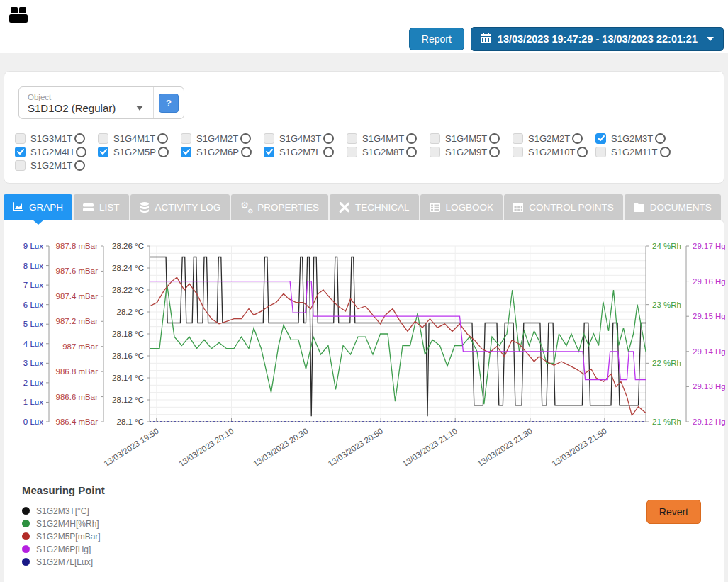 This screenshot has width=728, height=582. Describe the element at coordinates (673, 512) in the screenshot. I see `revert-button: Revert` at that location.